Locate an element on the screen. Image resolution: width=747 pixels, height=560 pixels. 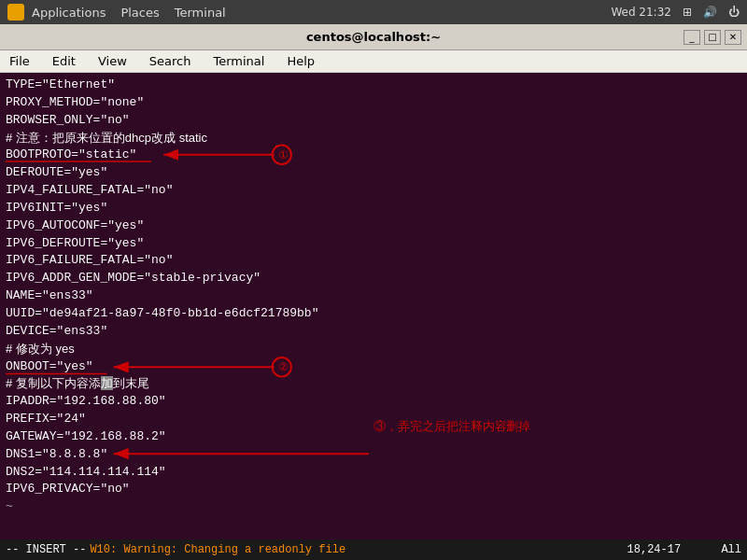
menu-help: Help is located at coordinates (301, 62).